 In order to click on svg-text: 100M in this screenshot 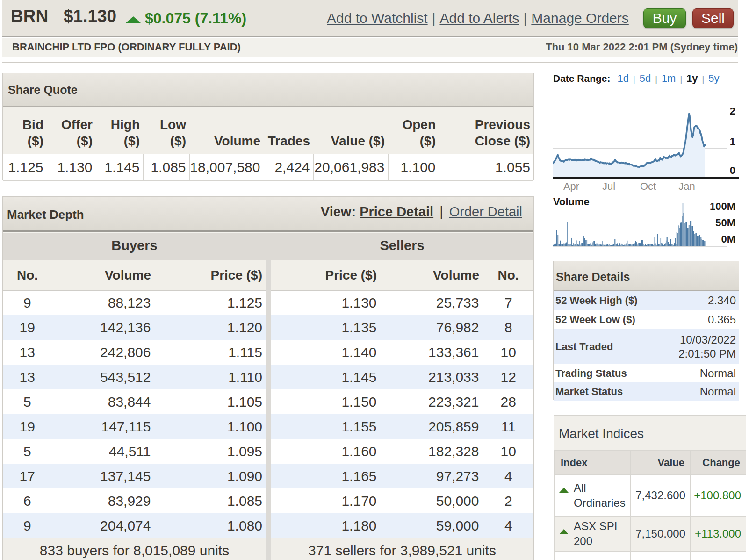, I will do `click(723, 207)`.